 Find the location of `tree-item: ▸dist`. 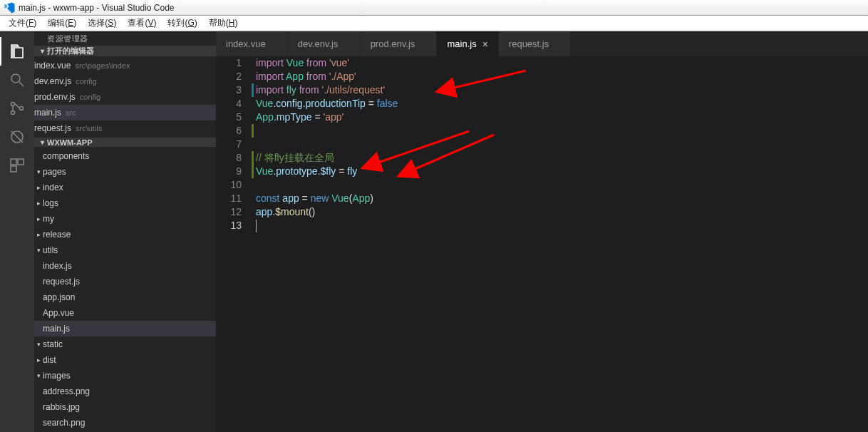

tree-item: ▸dist is located at coordinates (125, 360).